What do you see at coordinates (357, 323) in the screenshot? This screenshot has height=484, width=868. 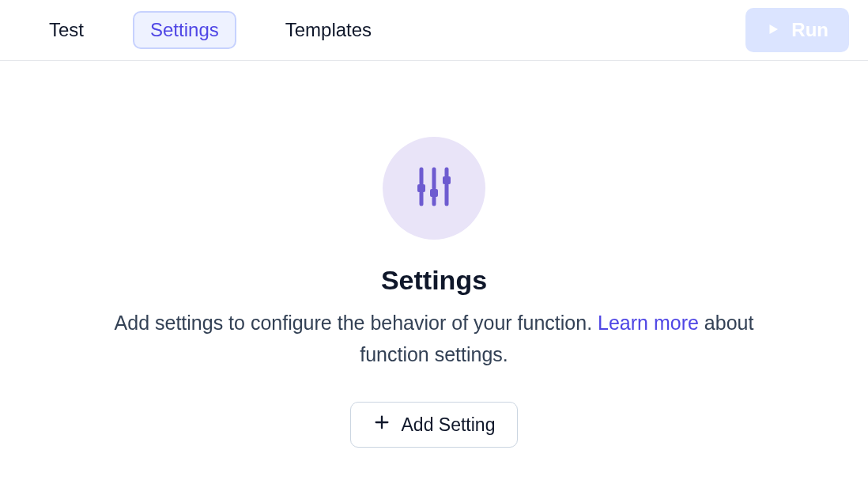 I see `empty-desc-before: Add settings to configure the behavior o…` at bounding box center [357, 323].